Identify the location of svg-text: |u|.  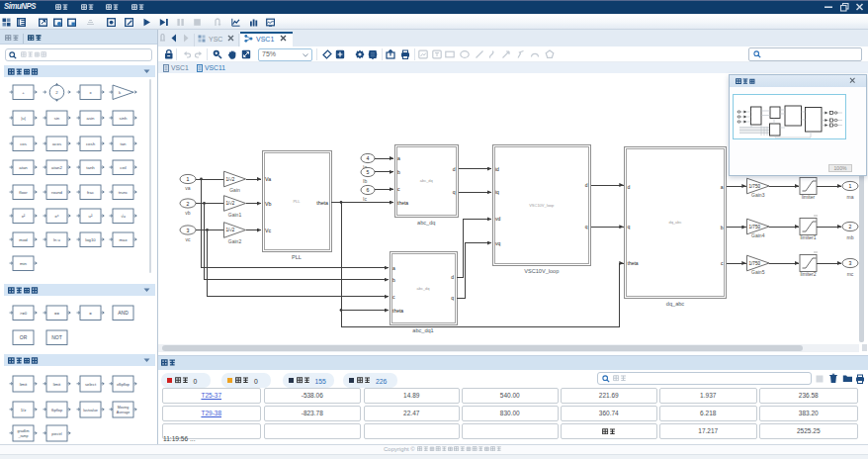
(24, 119).